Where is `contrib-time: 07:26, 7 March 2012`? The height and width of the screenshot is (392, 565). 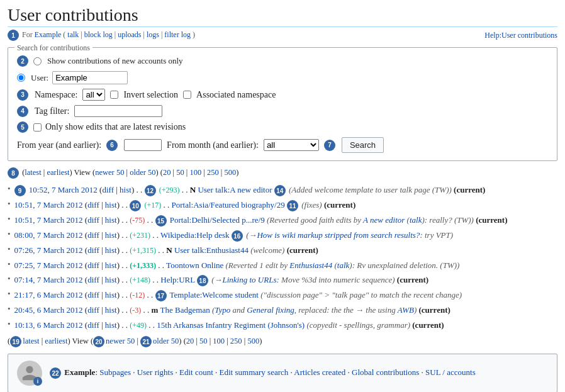
contrib-time: 07:26, 7 March 2012 is located at coordinates (49, 250).